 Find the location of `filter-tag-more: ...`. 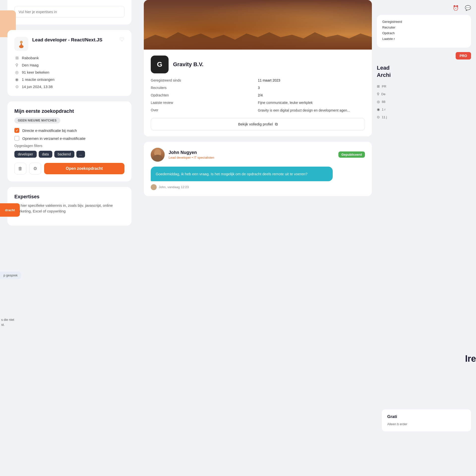

filter-tag-more: ... is located at coordinates (81, 154).